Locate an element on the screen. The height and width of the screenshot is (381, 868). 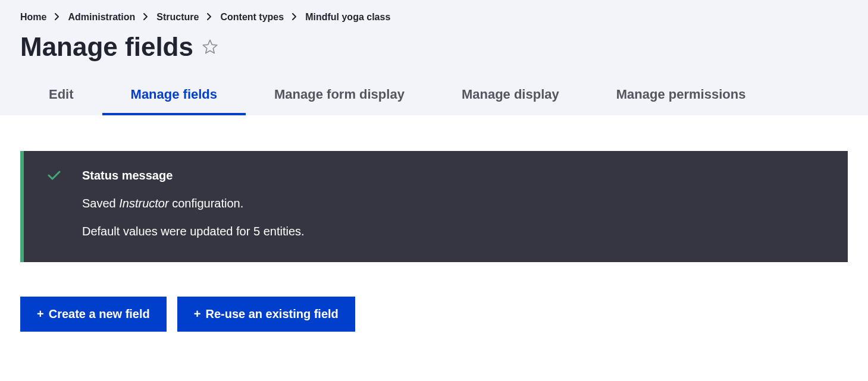
status-line-1: Saved Instructor configuration. is located at coordinates (193, 203).